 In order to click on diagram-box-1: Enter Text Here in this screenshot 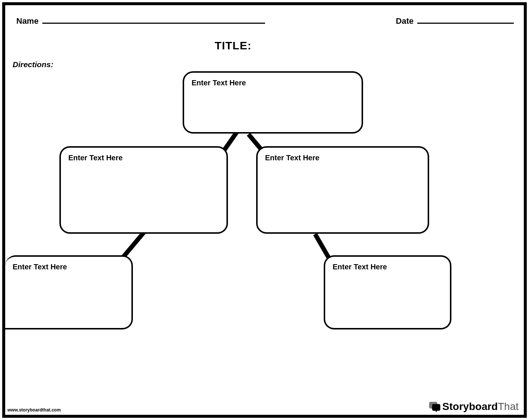, I will do `click(273, 102)`.